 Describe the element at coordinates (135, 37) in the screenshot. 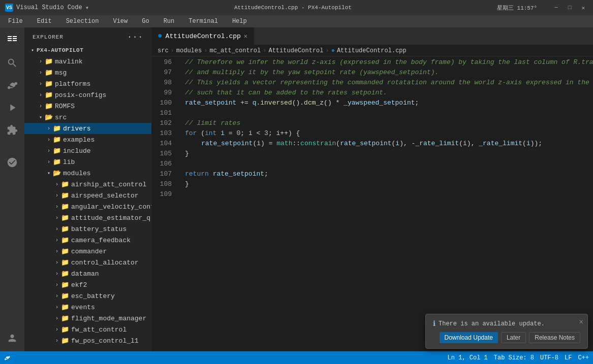

I see `sidebar-more-options: ···` at that location.